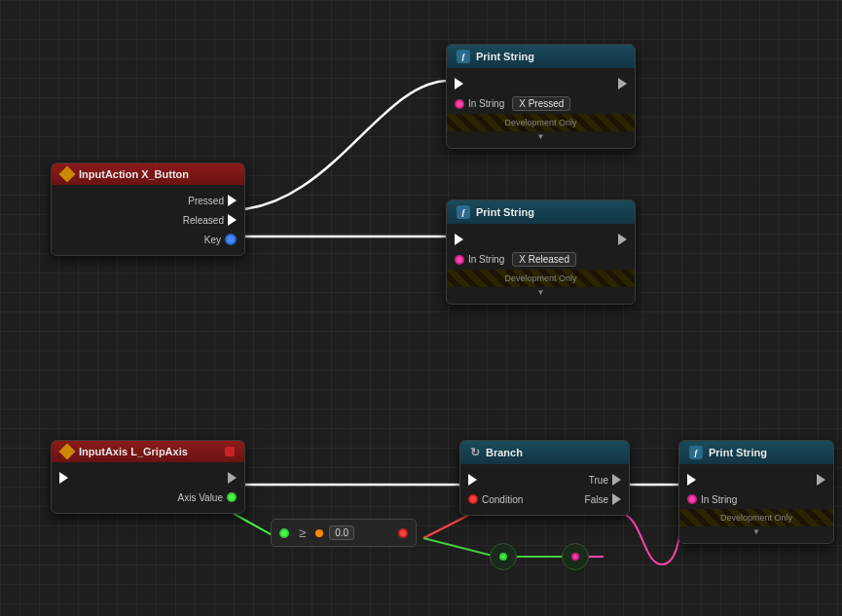 This screenshot has width=842, height=616. I want to click on ps1-chevron: ▼, so click(541, 136).